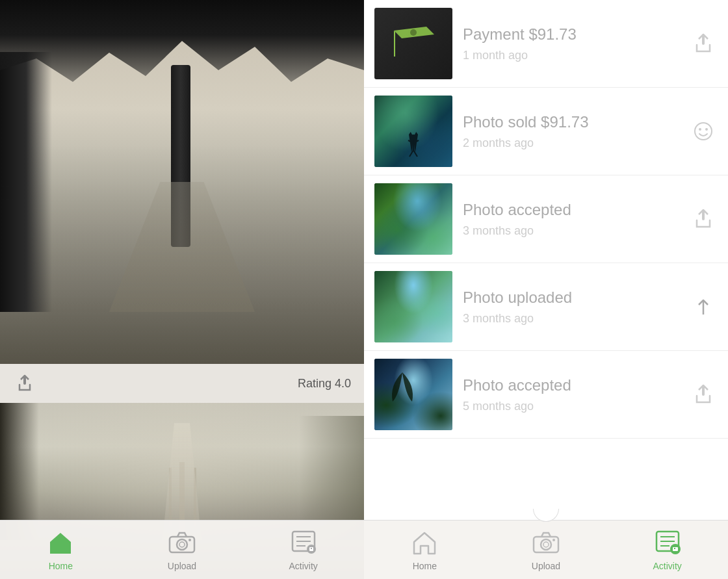 Image resolution: width=728 pixels, height=579 pixels. Describe the element at coordinates (303, 566) in the screenshot. I see `activity-label-left: Activity` at that location.